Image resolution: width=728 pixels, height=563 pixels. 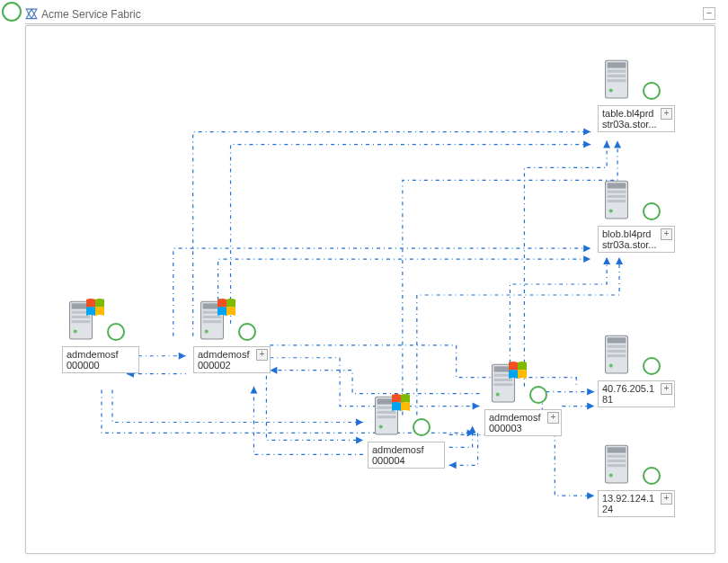 I want to click on node-label: admdemosf 000004, so click(x=406, y=455).